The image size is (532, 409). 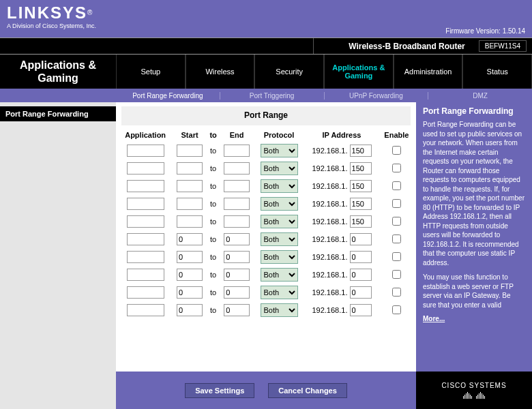 What do you see at coordinates (168, 95) in the screenshot?
I see `subtab-port-range-forwarding: Port Range Forwarding` at bounding box center [168, 95].